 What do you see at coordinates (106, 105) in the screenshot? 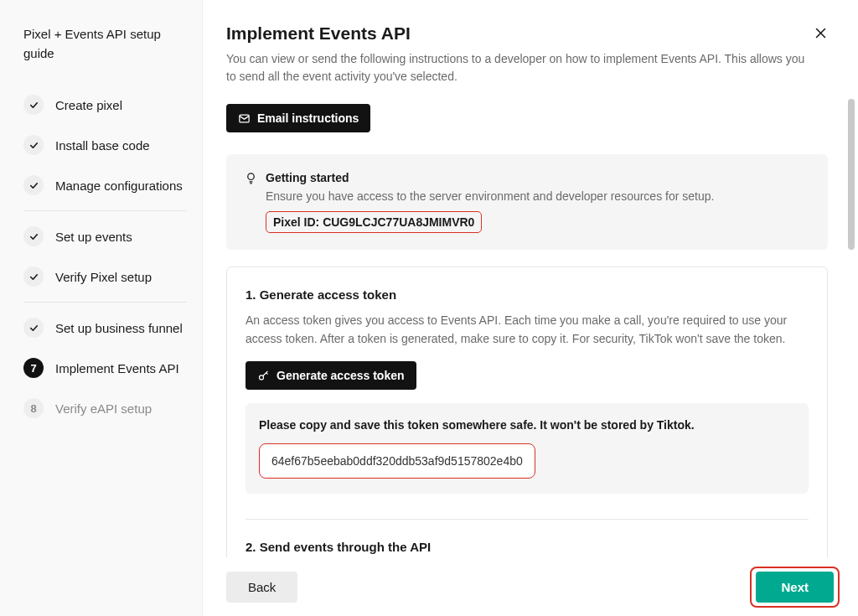
I see `sidebar-step-1: Create pixel` at bounding box center [106, 105].